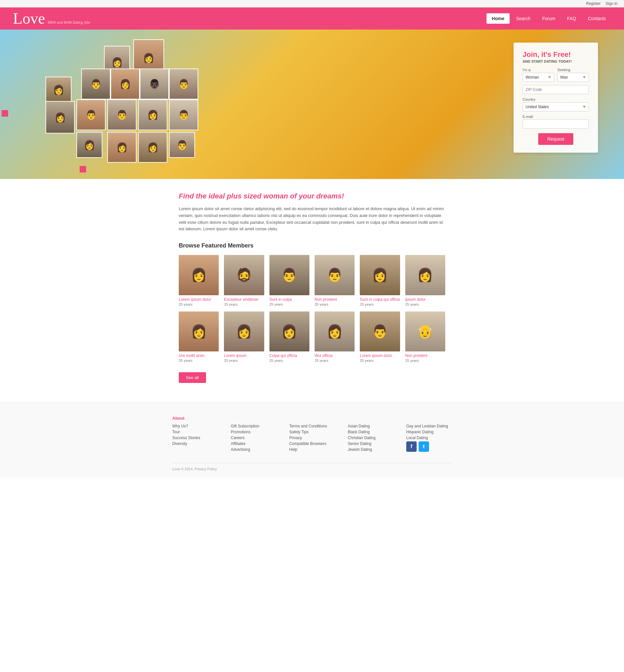 The width and height of the screenshot is (624, 672). I want to click on member-photo-inner-3: 👨, so click(289, 275).